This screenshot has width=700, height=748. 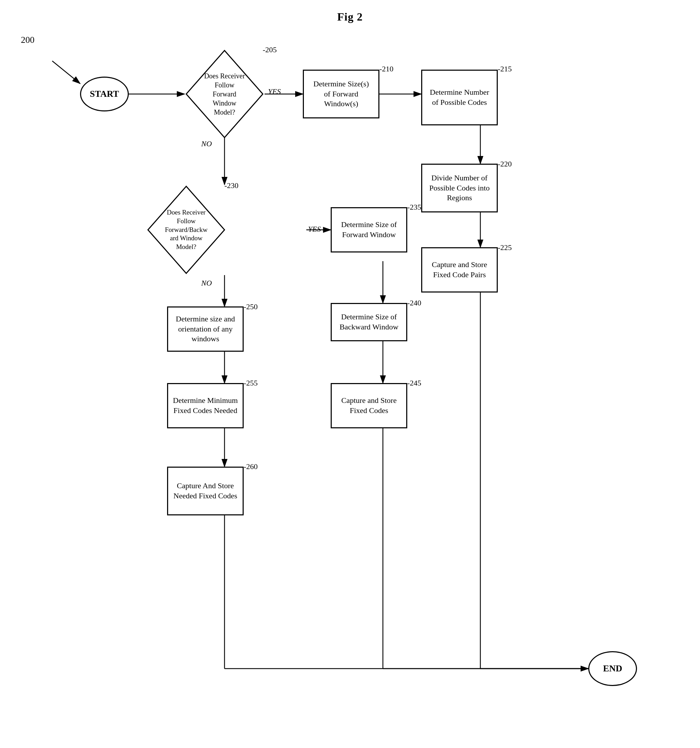 I want to click on node-230-label: Does ReceiverFollowForward/Backward Wind…, so click(x=187, y=230).